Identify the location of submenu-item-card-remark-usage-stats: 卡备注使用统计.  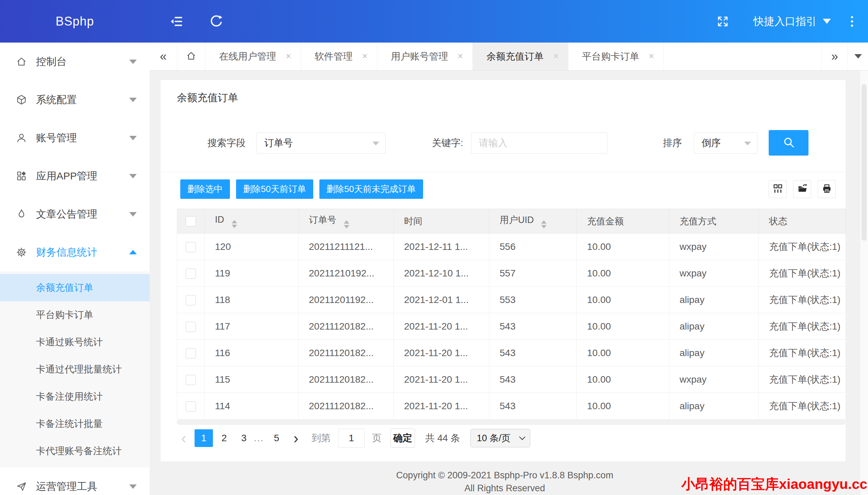
(75, 397).